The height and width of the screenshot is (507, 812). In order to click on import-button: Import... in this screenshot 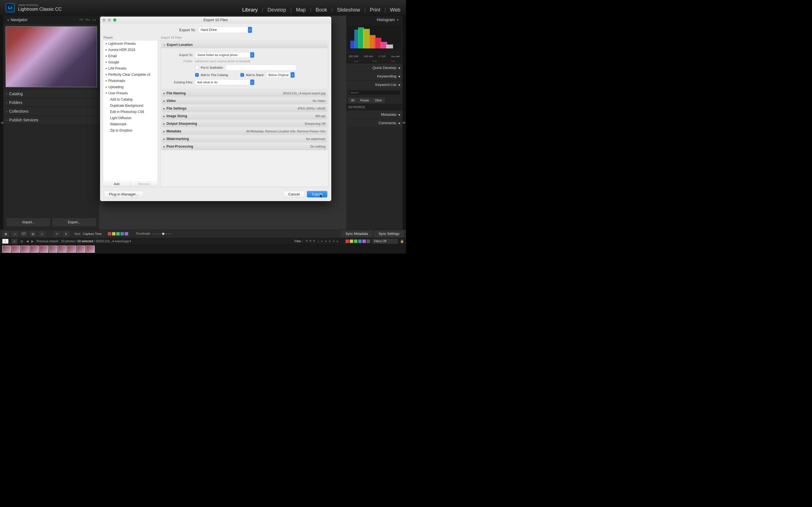, I will do `click(29, 222)`.